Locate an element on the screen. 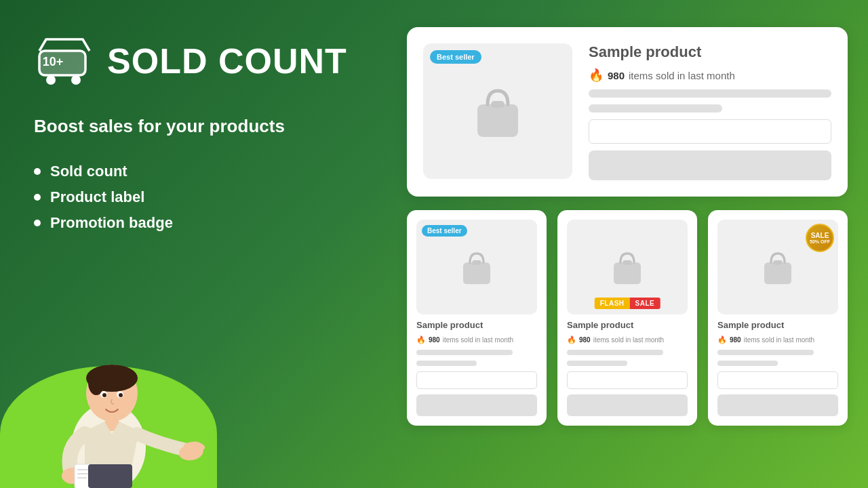 This screenshot has height=488, width=868. flash-sale-banner: FLASH SALE is located at coordinates (628, 304).